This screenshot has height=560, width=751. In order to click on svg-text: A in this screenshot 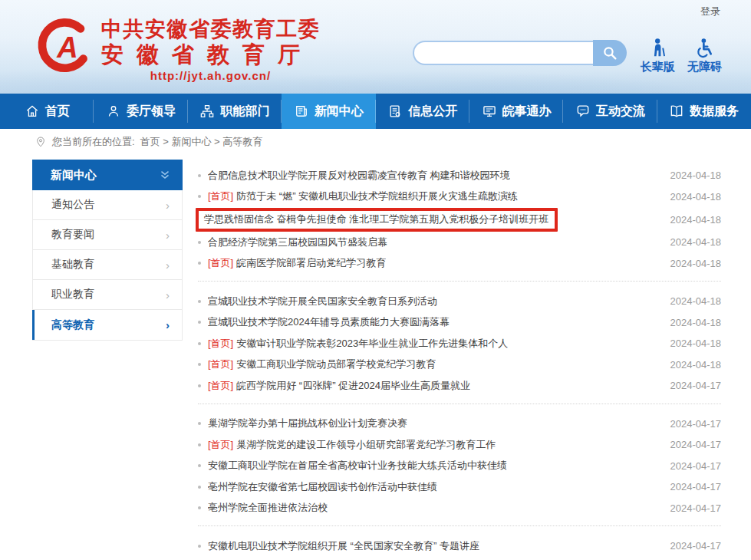, I will do `click(67, 48)`.